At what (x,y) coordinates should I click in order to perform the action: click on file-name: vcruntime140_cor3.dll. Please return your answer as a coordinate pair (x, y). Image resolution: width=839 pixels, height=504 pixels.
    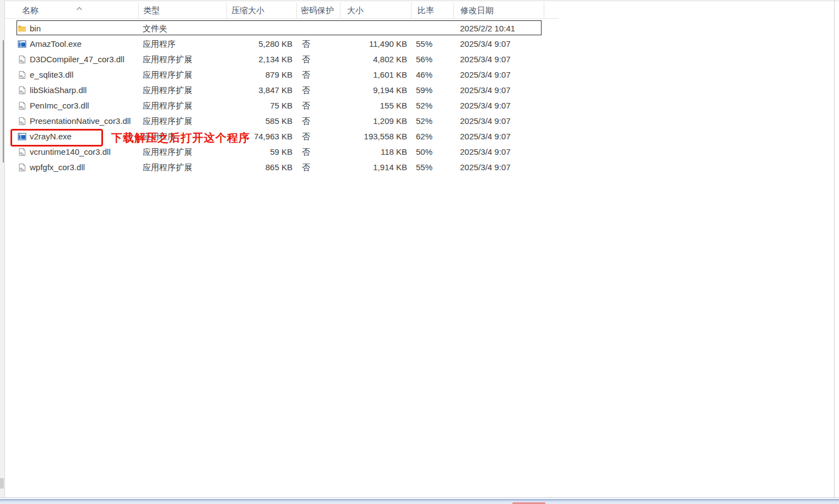
    Looking at the image, I should click on (71, 152).